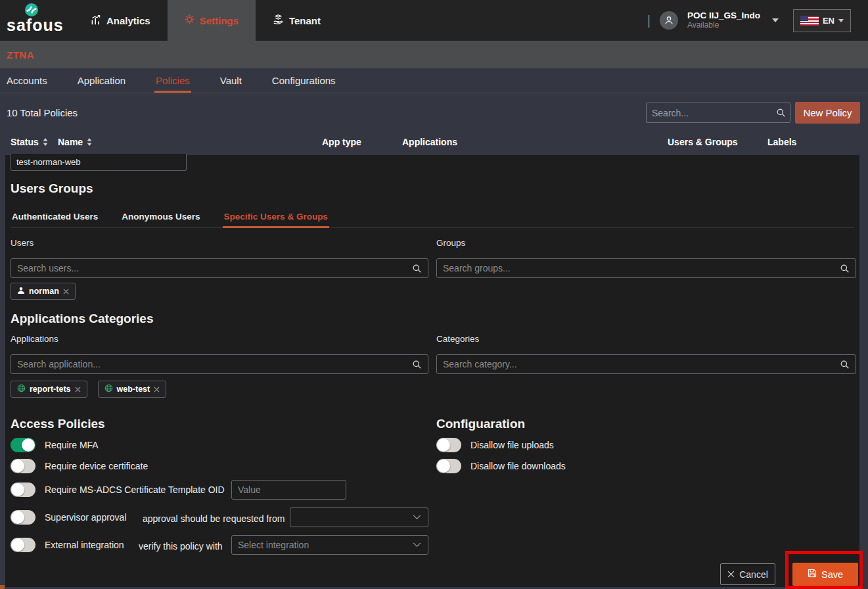 The width and height of the screenshot is (868, 589). I want to click on tab-accounts: Accounts, so click(27, 80).